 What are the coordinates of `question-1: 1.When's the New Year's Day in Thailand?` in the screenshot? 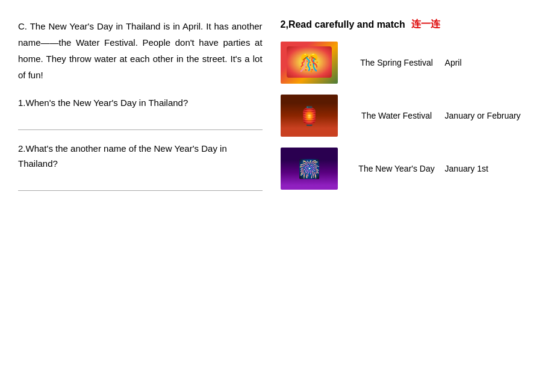 It's located at (140, 113).